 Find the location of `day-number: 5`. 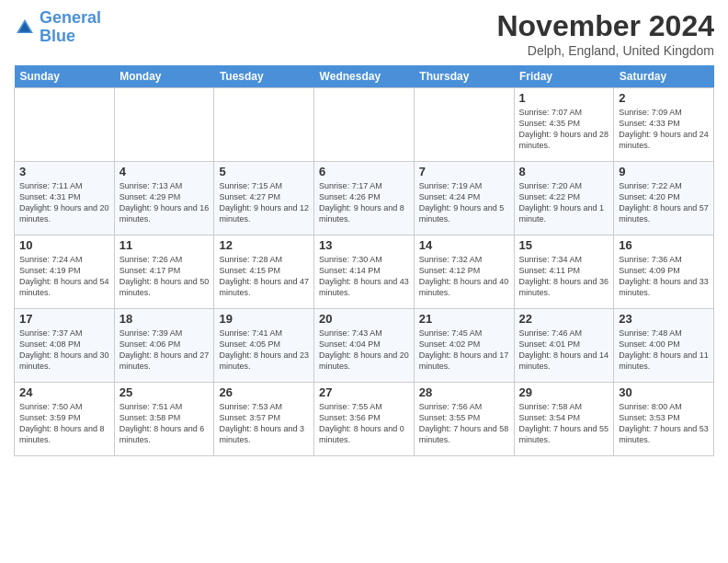

day-number: 5 is located at coordinates (264, 171).